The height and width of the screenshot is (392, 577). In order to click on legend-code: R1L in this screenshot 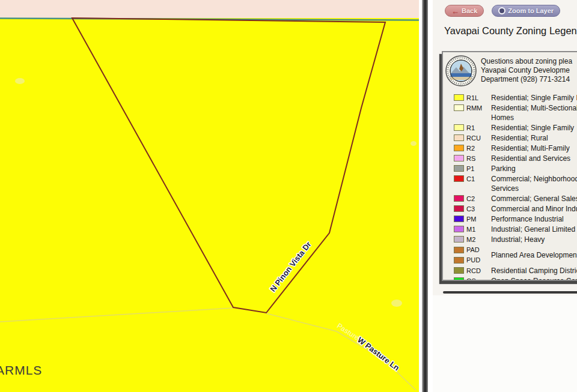, I will do `click(478, 98)`.